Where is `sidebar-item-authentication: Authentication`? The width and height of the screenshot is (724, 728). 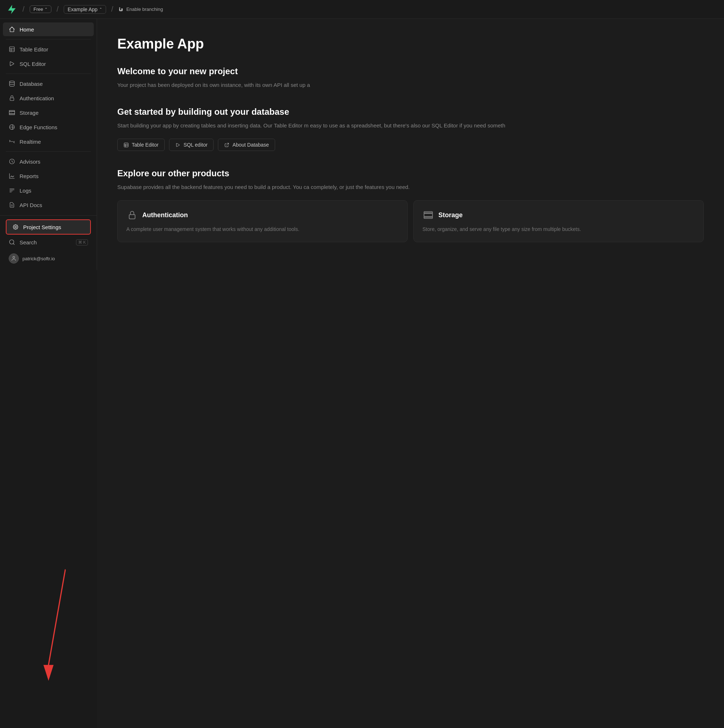
sidebar-item-authentication: Authentication is located at coordinates (48, 98).